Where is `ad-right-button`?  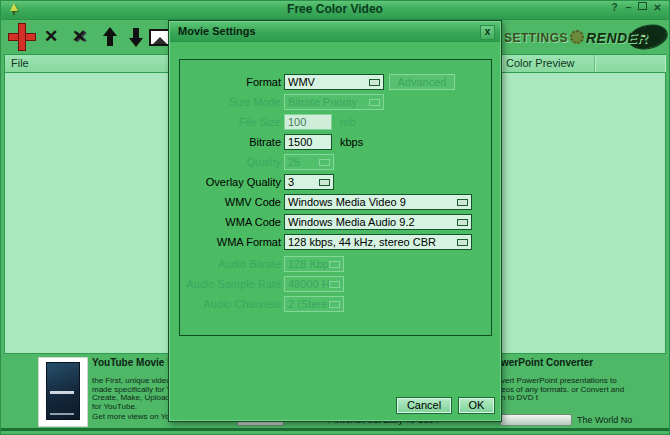
ad-right-button is located at coordinates (536, 420).